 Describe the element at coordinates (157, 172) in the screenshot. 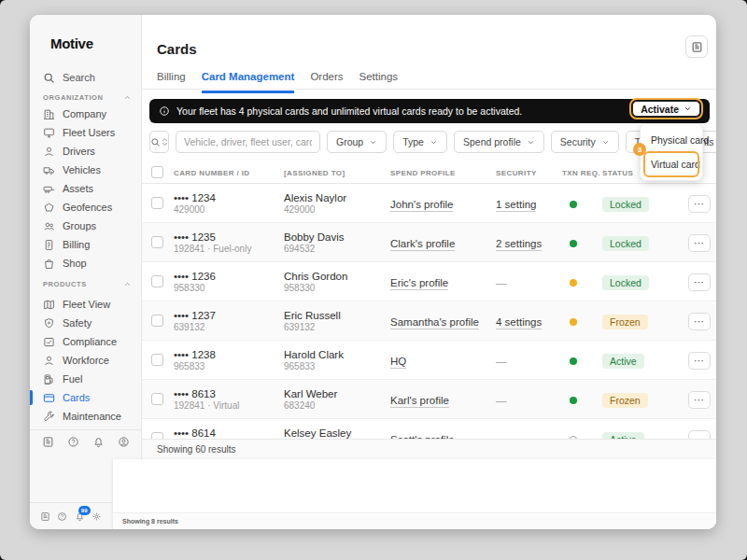

I see `select-all-checkbox` at that location.